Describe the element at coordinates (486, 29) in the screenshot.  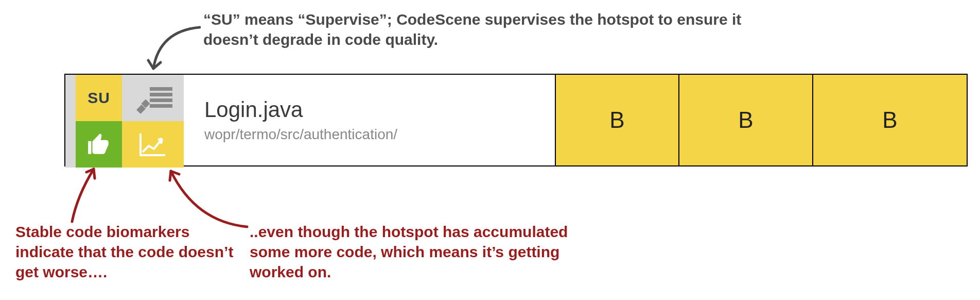
I see `annotation-supervise: “SU” means “Supervise”; CodeScene superv…` at that location.